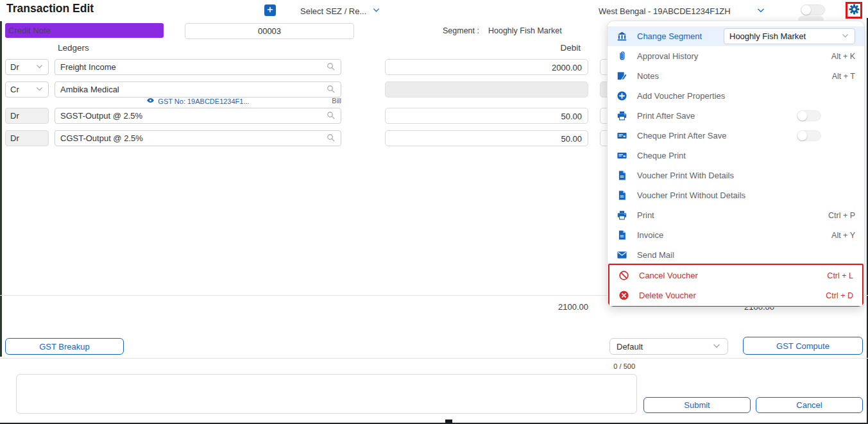  I want to click on ledger-value: Ambika Medical, so click(90, 90).